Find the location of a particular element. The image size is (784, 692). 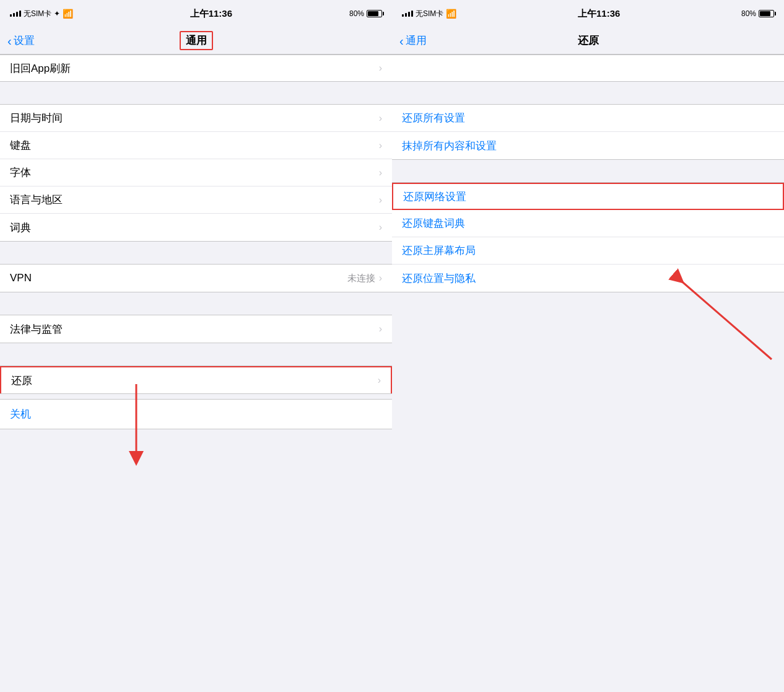

right-nav-bar: ‹ 通用 还原 is located at coordinates (588, 41).